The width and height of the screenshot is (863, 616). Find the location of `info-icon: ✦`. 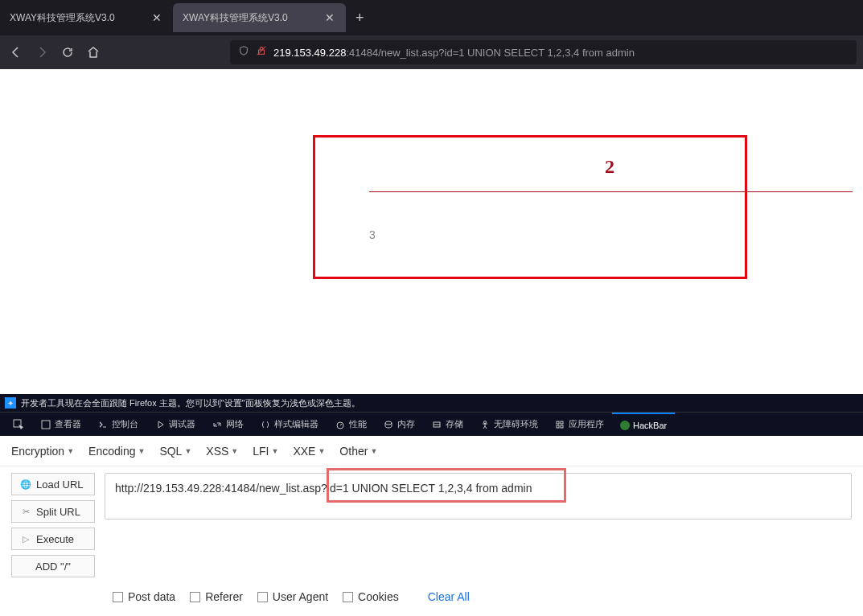

info-icon: ✦ is located at coordinates (10, 403).